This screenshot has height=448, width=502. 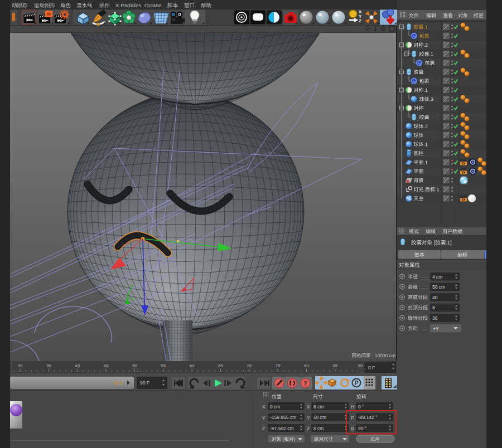 What do you see at coordinates (436, 329) in the screenshot?
I see `svg-text: +Y` at bounding box center [436, 329].